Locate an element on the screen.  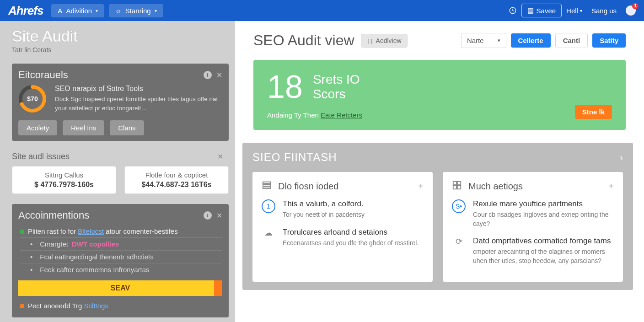
nav-savee-button: ▤ Savee is located at coordinates (542, 11).